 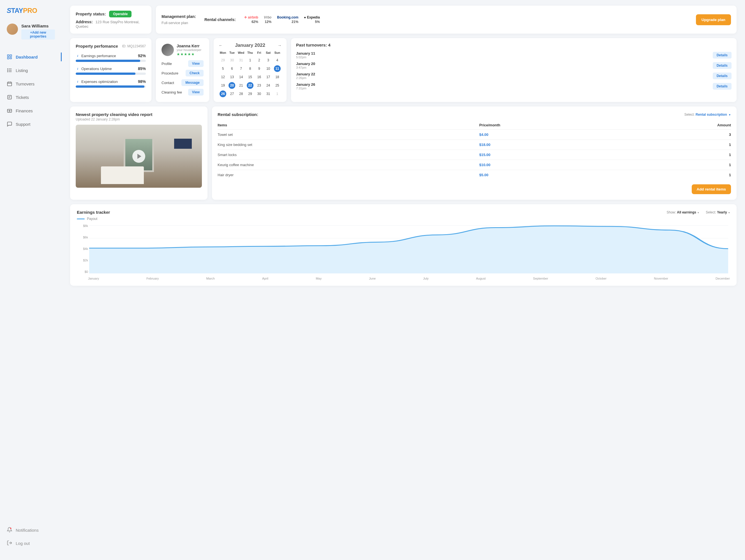 What do you see at coordinates (82, 237) in the screenshot?
I see `y-tick: $6k` at bounding box center [82, 237].